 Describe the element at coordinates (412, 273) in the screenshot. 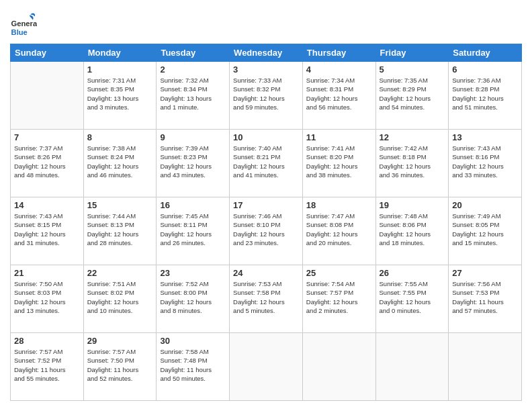

I see `day-number: 26` at that location.